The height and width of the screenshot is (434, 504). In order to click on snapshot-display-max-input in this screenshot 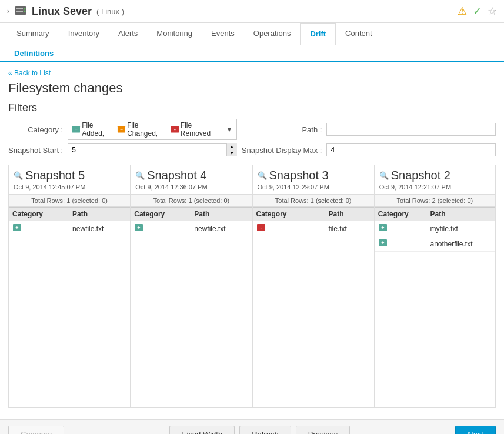, I will do `click(411, 150)`.